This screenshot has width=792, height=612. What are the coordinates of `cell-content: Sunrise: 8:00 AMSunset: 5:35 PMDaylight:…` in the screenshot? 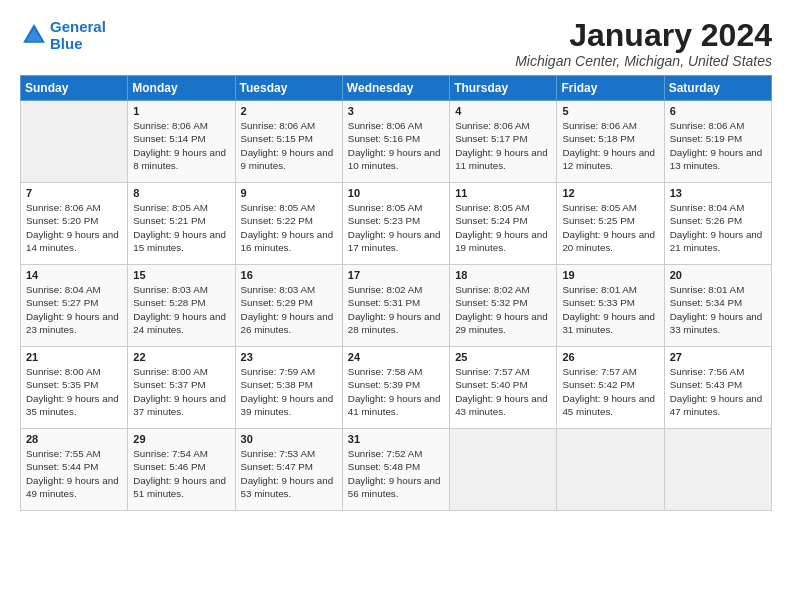 It's located at (74, 392).